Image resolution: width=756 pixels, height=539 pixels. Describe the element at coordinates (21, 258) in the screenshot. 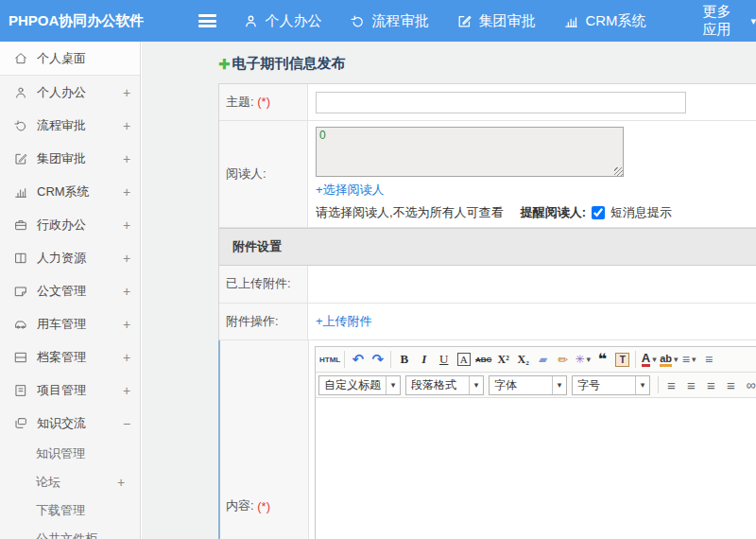

I see `book-icon` at that location.